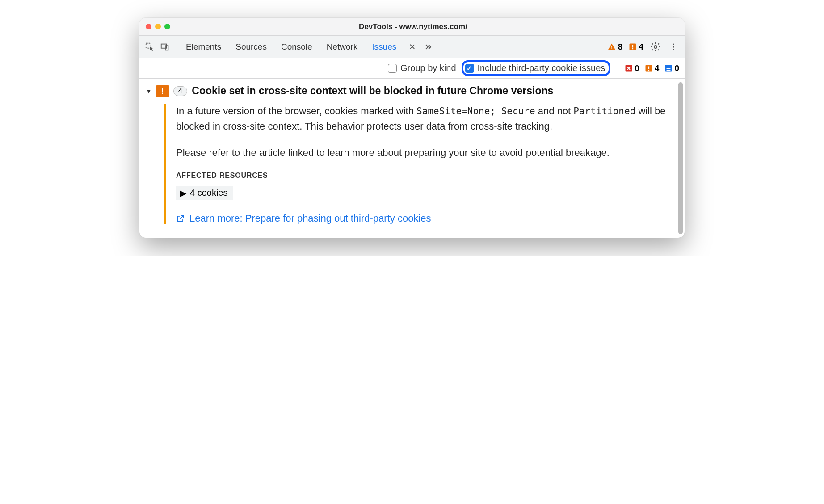 This screenshot has width=824, height=504. Describe the element at coordinates (604, 111) in the screenshot. I see `code-snippet: Partitioned` at that location.